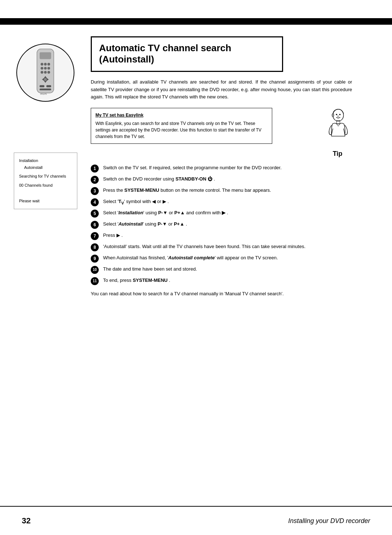  What do you see at coordinates (221, 191) in the screenshot?
I see `step-3: 3 Press the SYSTEM-MENU button on the re…` at bounding box center [221, 191].